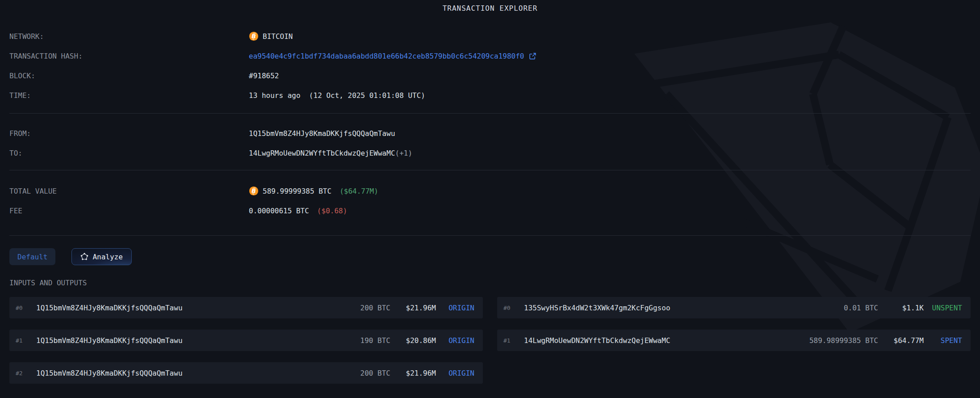 The height and width of the screenshot is (398, 980). I want to click on inputs-list: #0 1Q15bmVm8Z4HJy8KmaDKKjfsQQQaQmTawu 20…, so click(246, 346).